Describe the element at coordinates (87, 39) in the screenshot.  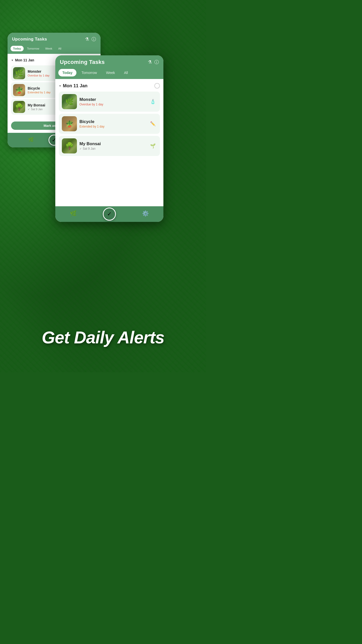
I see `filter-icon: ⚗` at that location.